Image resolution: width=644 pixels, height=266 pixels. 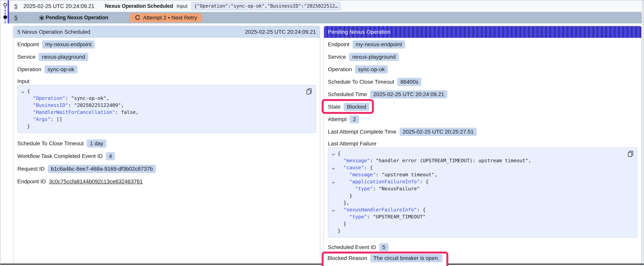 I want to click on field-label: Workflow Task Completed Event ID, so click(x=60, y=156).